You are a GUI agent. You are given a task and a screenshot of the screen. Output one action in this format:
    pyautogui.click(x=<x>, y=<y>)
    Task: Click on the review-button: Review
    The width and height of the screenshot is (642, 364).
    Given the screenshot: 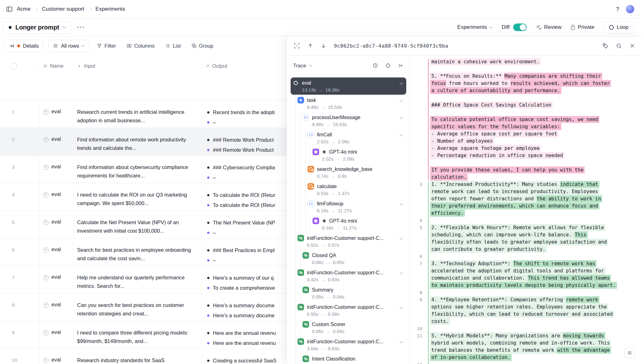 What is the action you would take?
    pyautogui.click(x=549, y=27)
    